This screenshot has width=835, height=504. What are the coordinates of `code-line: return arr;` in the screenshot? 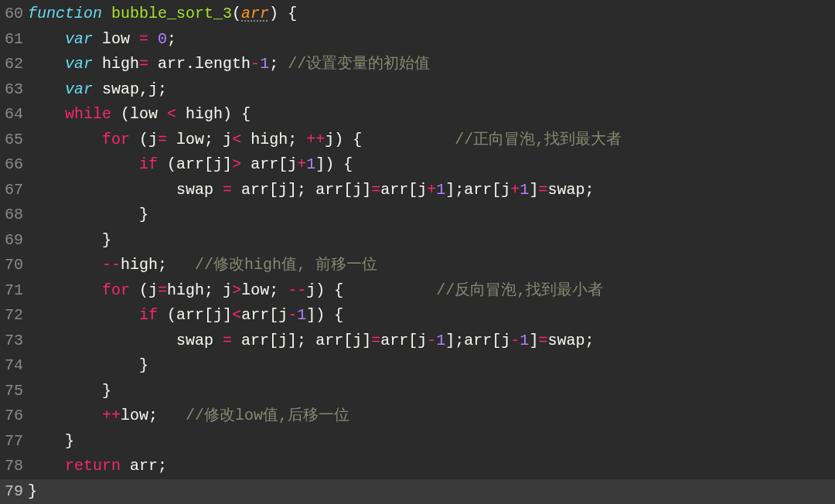 It's located at (431, 467).